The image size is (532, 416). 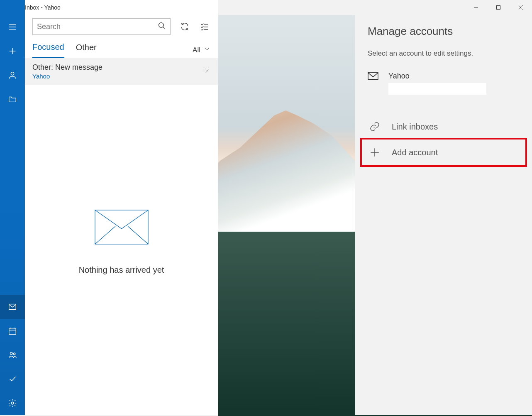 What do you see at coordinates (207, 50) in the screenshot?
I see `chevron-down-icon` at bounding box center [207, 50].